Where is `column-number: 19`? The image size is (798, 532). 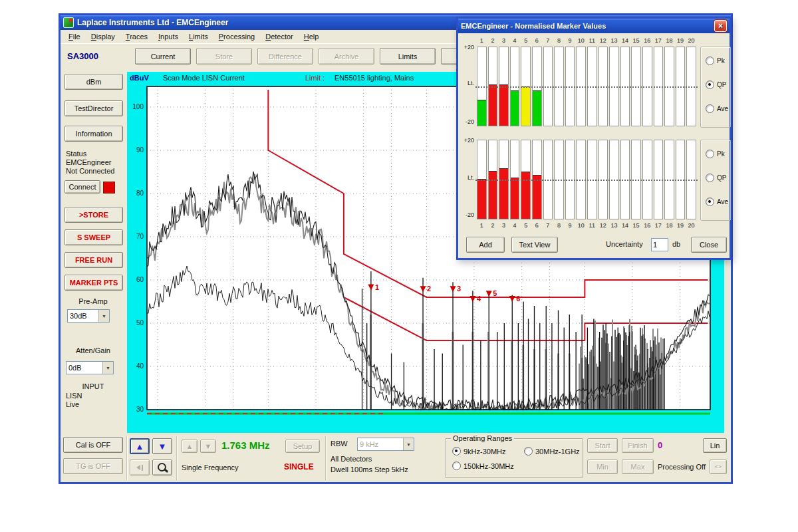
column-number: 19 is located at coordinates (681, 225).